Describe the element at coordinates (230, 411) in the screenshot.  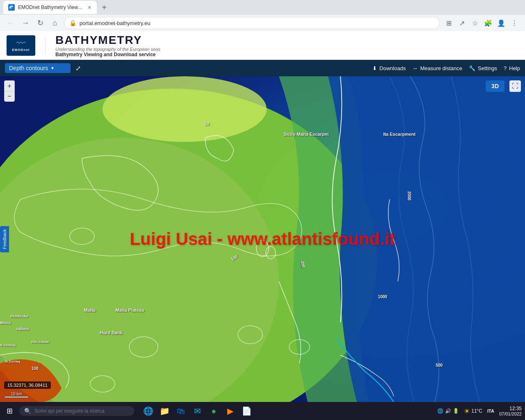
I see `taskbar-app-vlc: ▶` at that location.